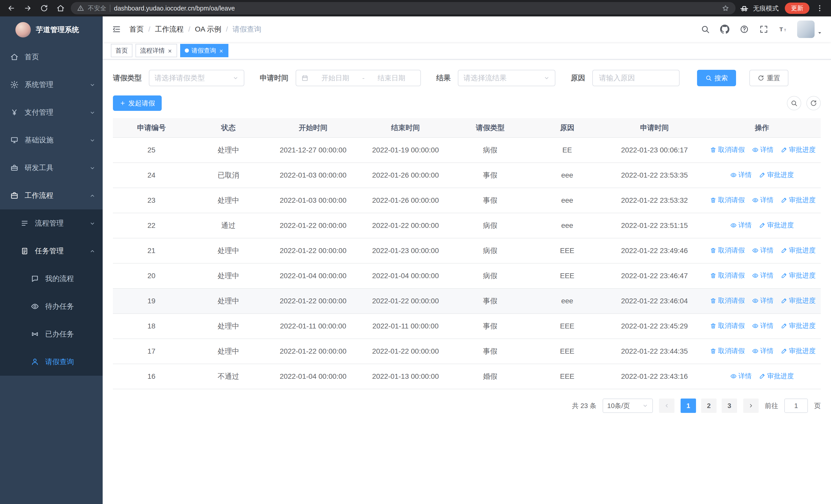 The image size is (831, 504). Describe the element at coordinates (744, 29) in the screenshot. I see `help-icon` at that location.